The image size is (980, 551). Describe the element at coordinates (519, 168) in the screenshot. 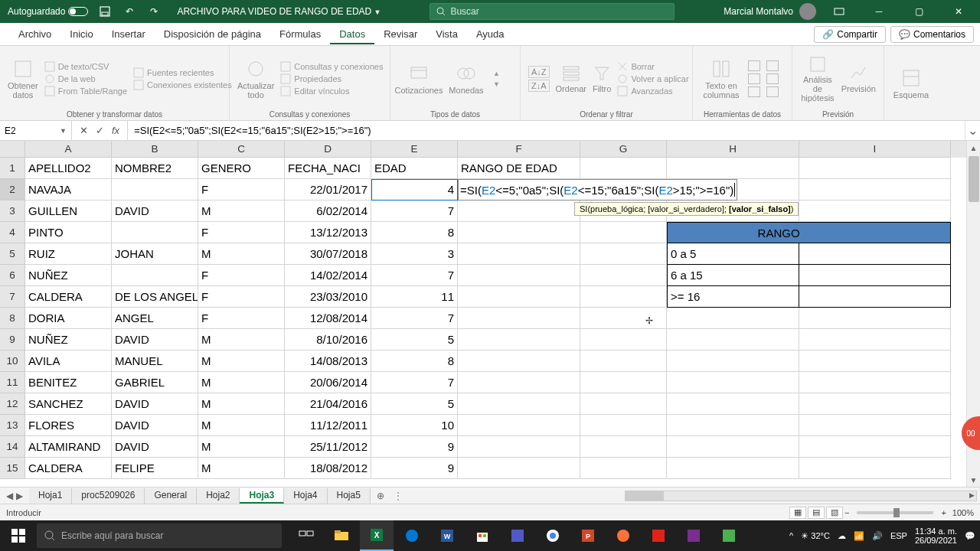

I see `cell-F1: RANGO DE EDAD` at that location.